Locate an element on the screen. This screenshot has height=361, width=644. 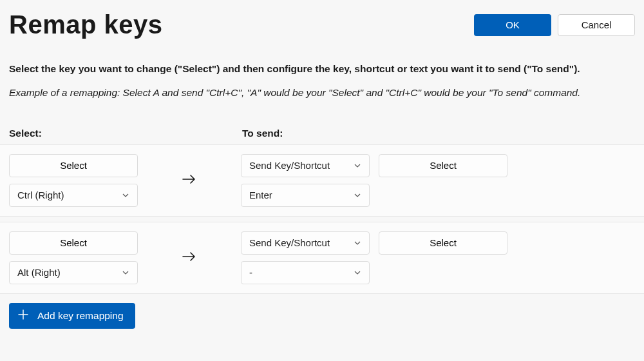
ok-button: OK is located at coordinates (513, 25).